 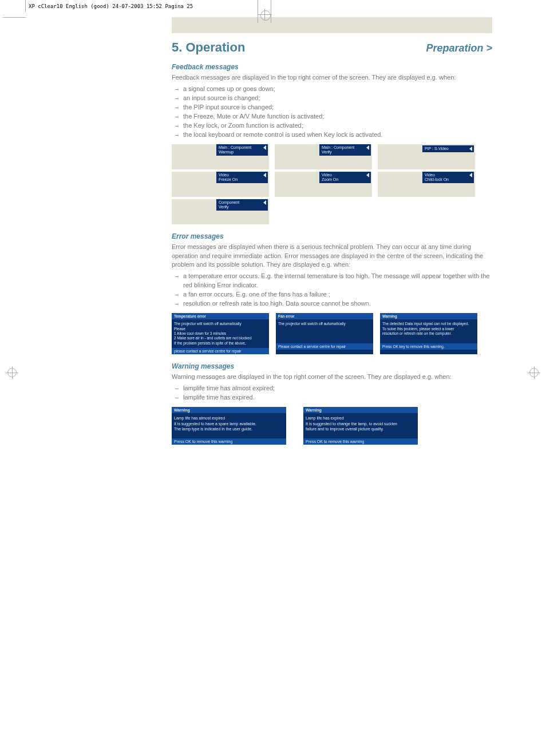 What do you see at coordinates (256, 295) in the screenshot?
I see `list-item: a fan error occurs. E.g. one of the fans…` at bounding box center [256, 295].